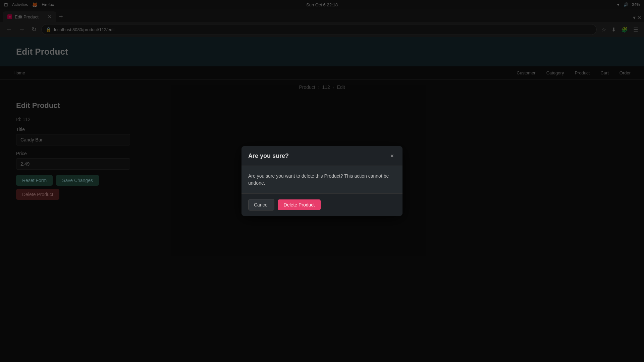 The height and width of the screenshot is (362, 644). Describe the element at coordinates (322, 156) in the screenshot. I see `dialog-header: Are you sure? ×` at that location.